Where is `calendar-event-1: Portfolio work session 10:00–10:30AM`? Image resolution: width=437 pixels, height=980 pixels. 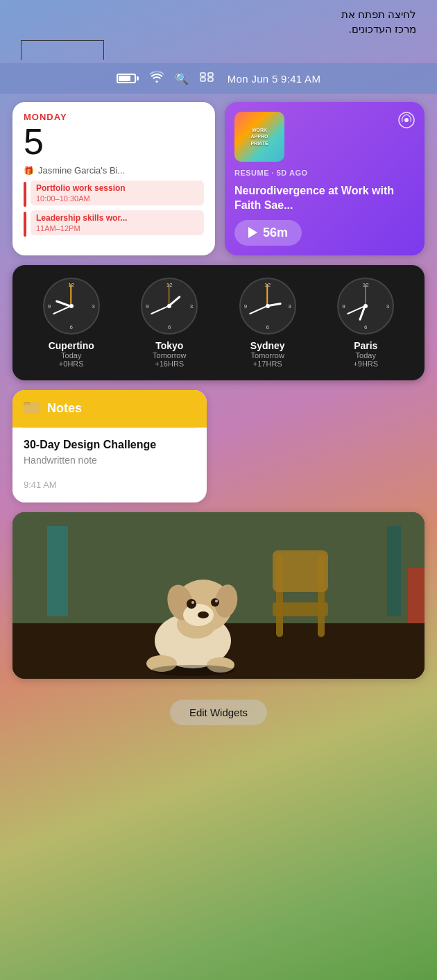
calendar-event-1: Portfolio work session 10:00–10:30AM is located at coordinates (114, 194).